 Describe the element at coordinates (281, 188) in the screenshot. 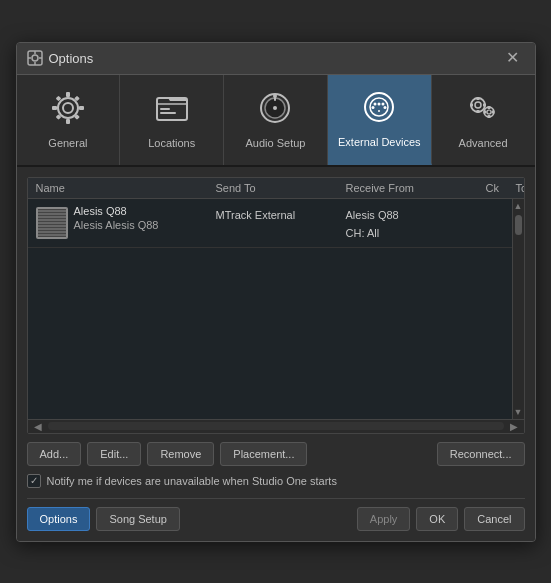

I see `col-send-to: Send To` at that location.